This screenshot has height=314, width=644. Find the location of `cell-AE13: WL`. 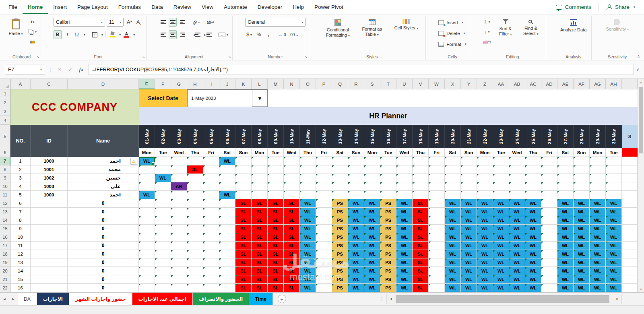

cell-AE13: WL is located at coordinates (566, 212).